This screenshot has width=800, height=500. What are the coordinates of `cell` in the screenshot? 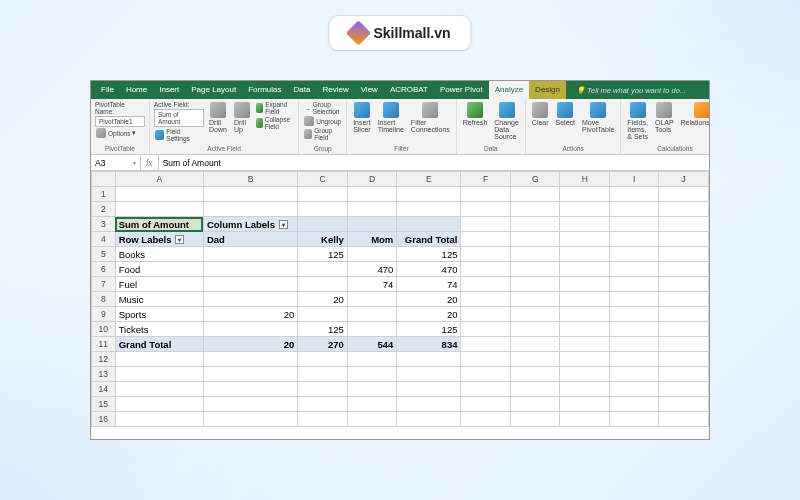 It's located at (159, 194).